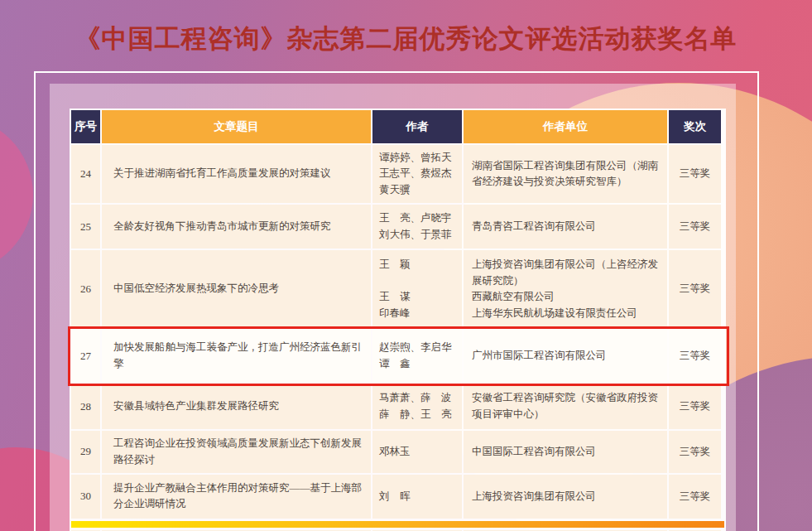 The image size is (812, 531). I want to click on column-header: 奖次, so click(695, 127).